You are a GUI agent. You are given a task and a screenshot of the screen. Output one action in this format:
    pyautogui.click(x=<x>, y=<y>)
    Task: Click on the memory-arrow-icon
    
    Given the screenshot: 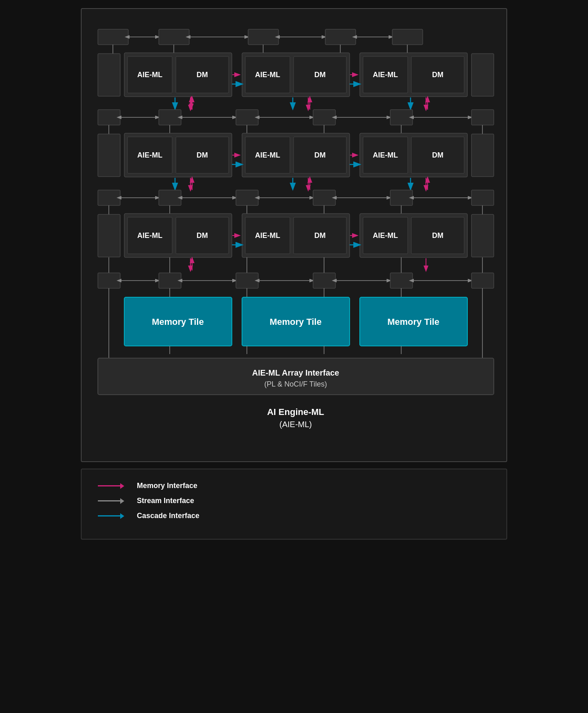 What is the action you would take?
    pyautogui.click(x=114, y=486)
    